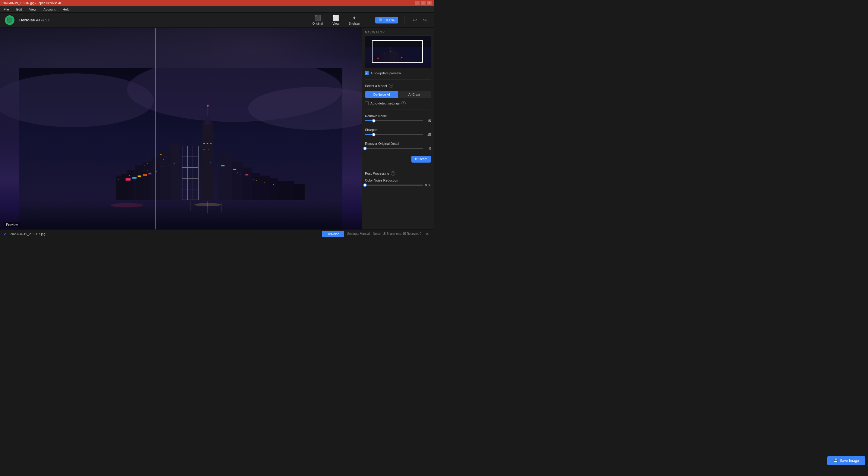 The width and height of the screenshot is (868, 476). I want to click on color-noise-value: 0.00, so click(428, 185).